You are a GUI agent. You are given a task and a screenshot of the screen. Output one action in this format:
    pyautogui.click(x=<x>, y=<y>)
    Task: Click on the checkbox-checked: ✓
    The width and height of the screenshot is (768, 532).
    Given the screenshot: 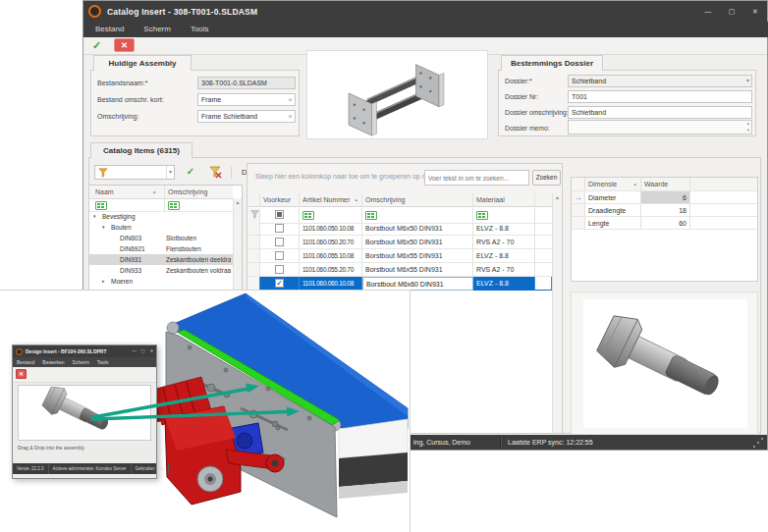 What is the action you would take?
    pyautogui.click(x=279, y=283)
    